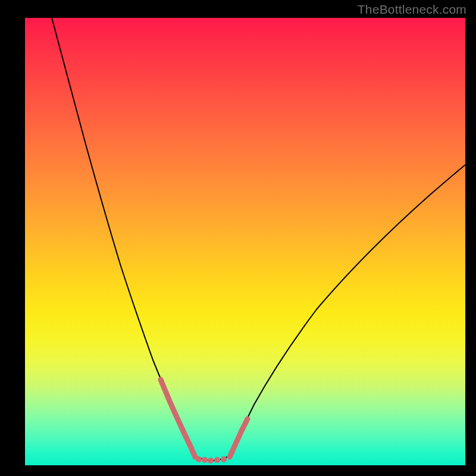 This screenshot has height=476, width=476. Describe the element at coordinates (178, 418) in the screenshot. I see `left-marker-segment` at that location.